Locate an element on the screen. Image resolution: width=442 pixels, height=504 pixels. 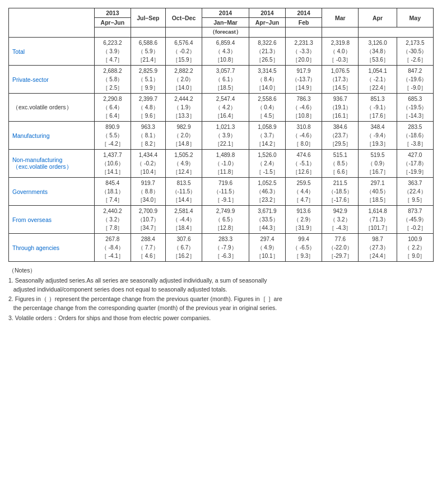
data-cell-4-6: 515.1（ 8.5）［ 6.6］ is located at coordinates (341, 164).